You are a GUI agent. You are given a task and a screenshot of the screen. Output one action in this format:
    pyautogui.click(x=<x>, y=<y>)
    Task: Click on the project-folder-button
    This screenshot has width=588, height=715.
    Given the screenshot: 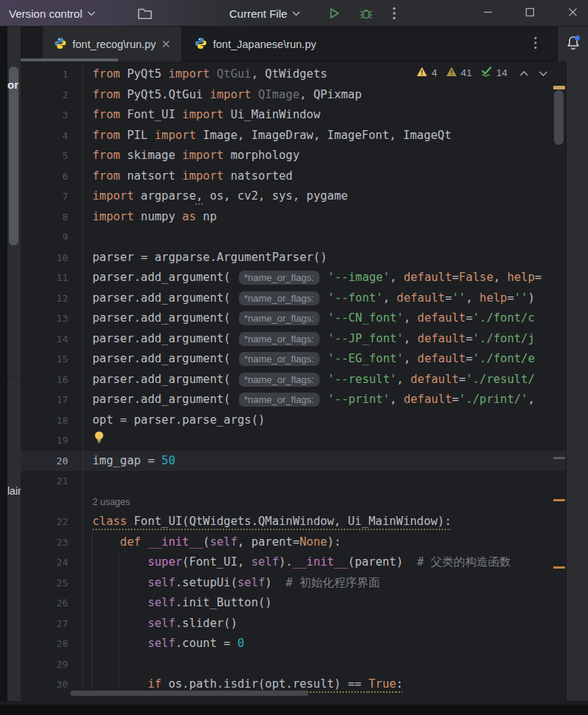 What is the action you would take?
    pyautogui.click(x=145, y=13)
    